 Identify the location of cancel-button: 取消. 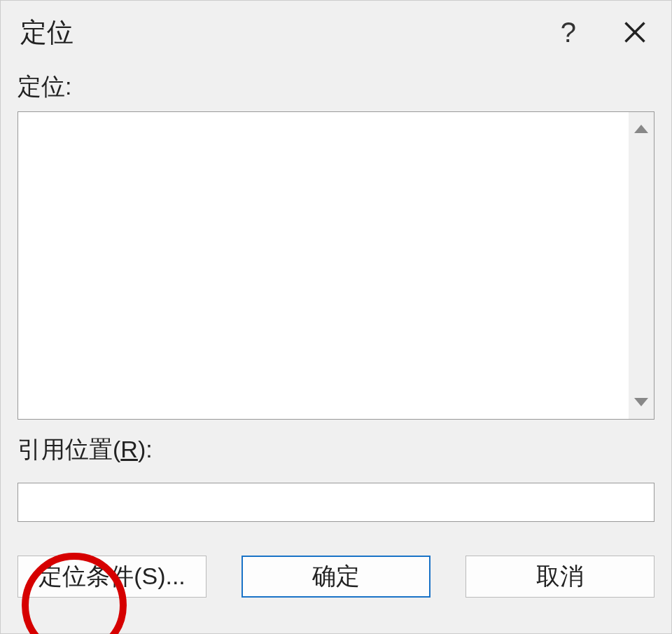
(560, 577).